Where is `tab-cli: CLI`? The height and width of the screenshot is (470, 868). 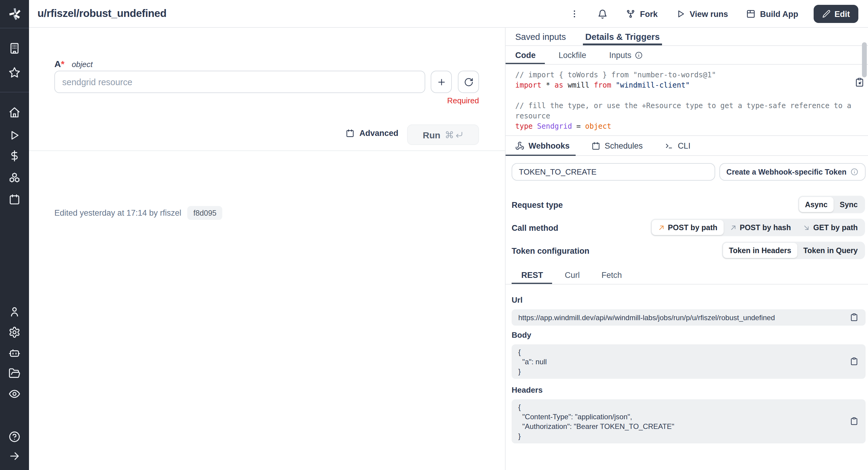 tab-cli: CLI is located at coordinates (677, 146).